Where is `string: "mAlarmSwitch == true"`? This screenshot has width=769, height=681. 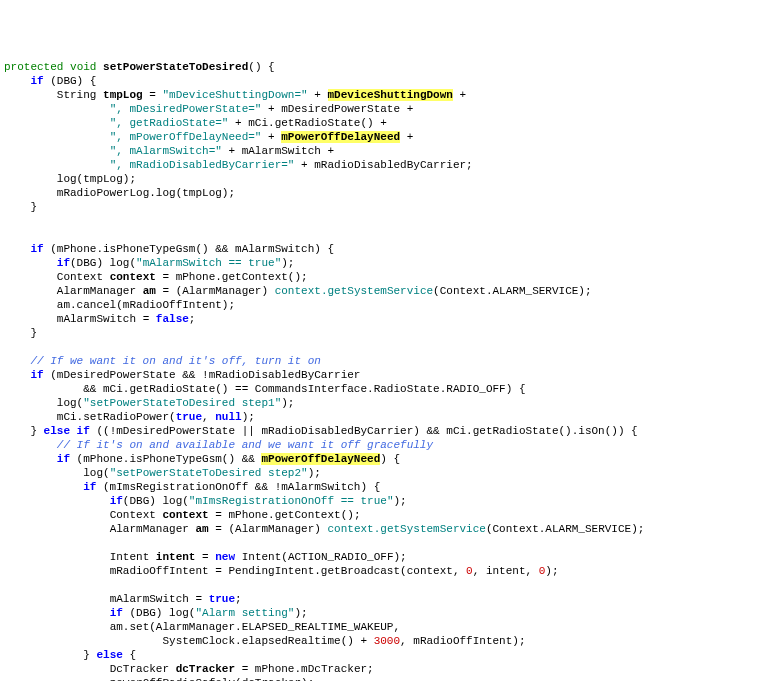
string: "mAlarmSwitch == true" is located at coordinates (208, 263).